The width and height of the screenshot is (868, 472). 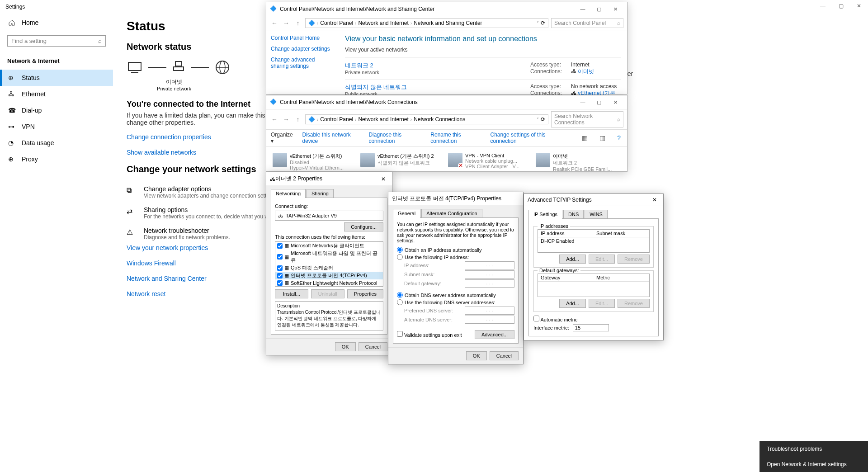 What do you see at coordinates (302, 38) in the screenshot?
I see `cp-home-link: Control Panel Home` at bounding box center [302, 38].